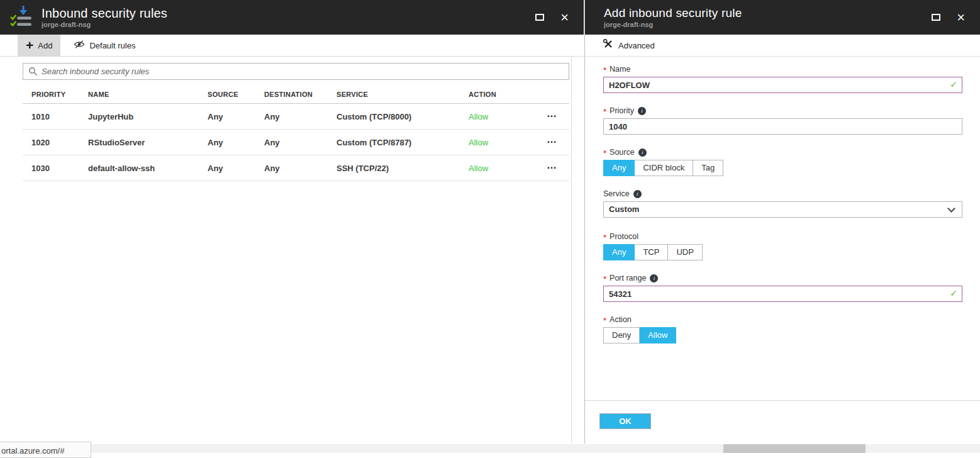 This screenshot has height=458, width=980. What do you see at coordinates (30, 45) in the screenshot?
I see `plus-icon: +` at bounding box center [30, 45].